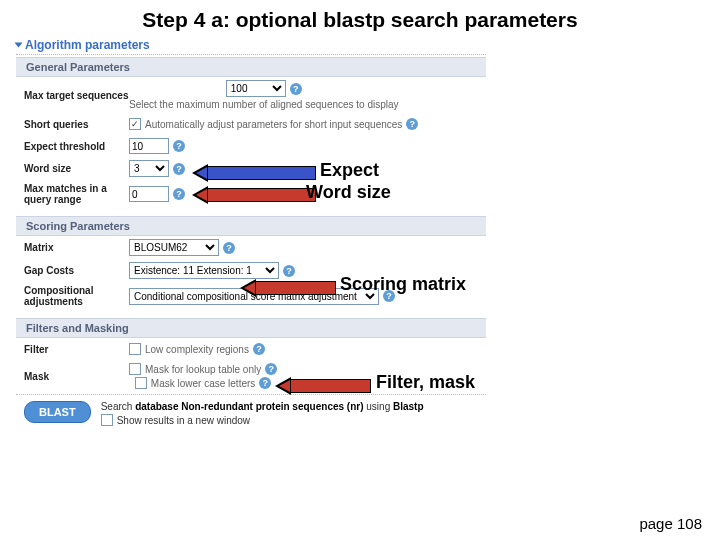 This screenshot has height=540, width=720. What do you see at coordinates (76, 270) in the screenshot?
I see `label-gap-costs: Gap Costs` at bounding box center [76, 270].